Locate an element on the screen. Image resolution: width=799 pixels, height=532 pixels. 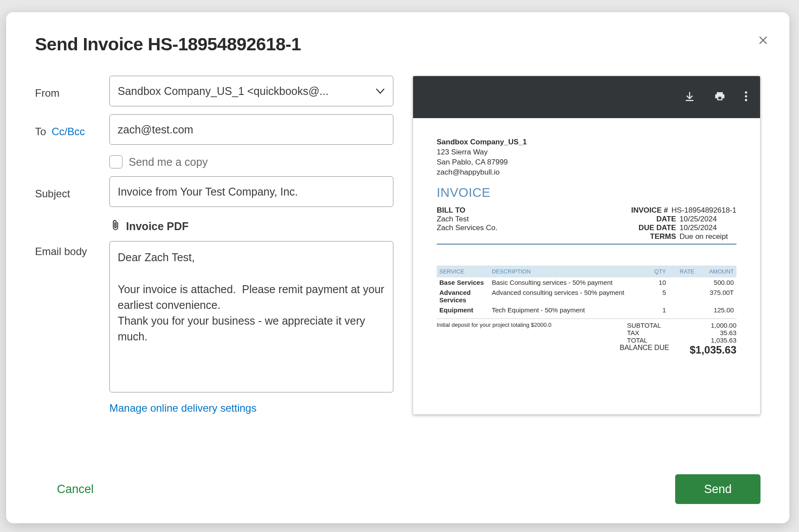
billto-name: Zach Test is located at coordinates (467, 219).